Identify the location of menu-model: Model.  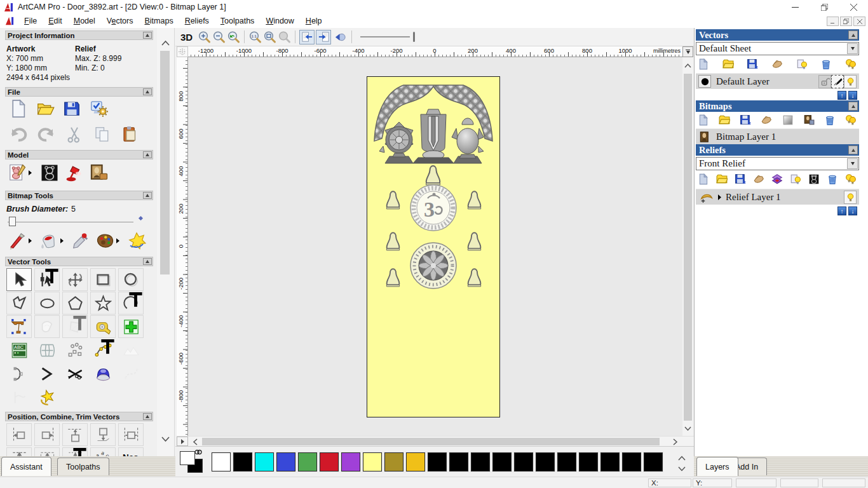
(85, 21).